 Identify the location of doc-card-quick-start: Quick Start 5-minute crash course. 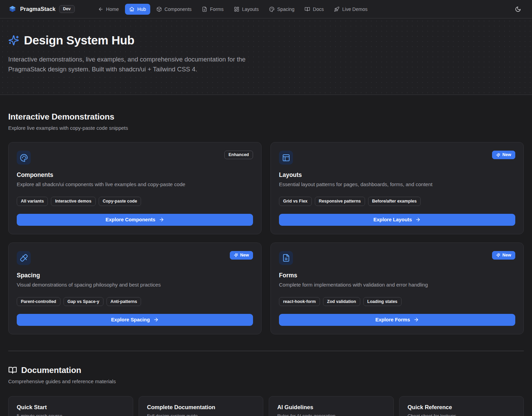
(71, 406).